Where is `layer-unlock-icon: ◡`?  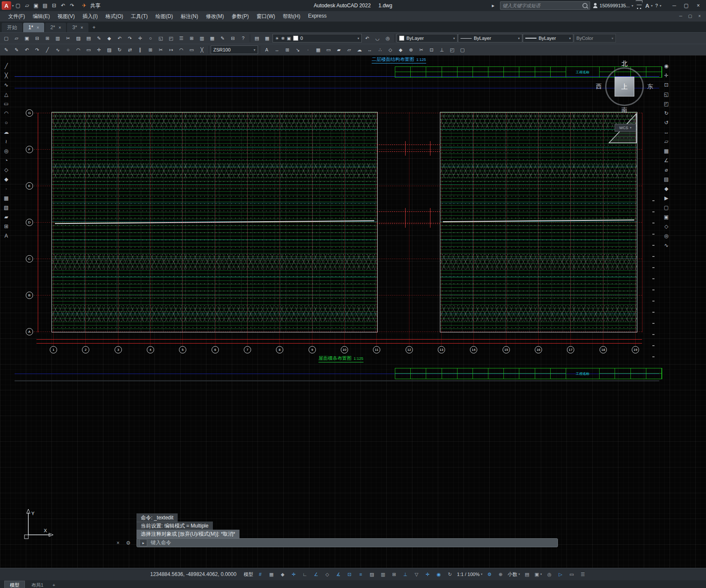 layer-unlock-icon: ◡ is located at coordinates (378, 39).